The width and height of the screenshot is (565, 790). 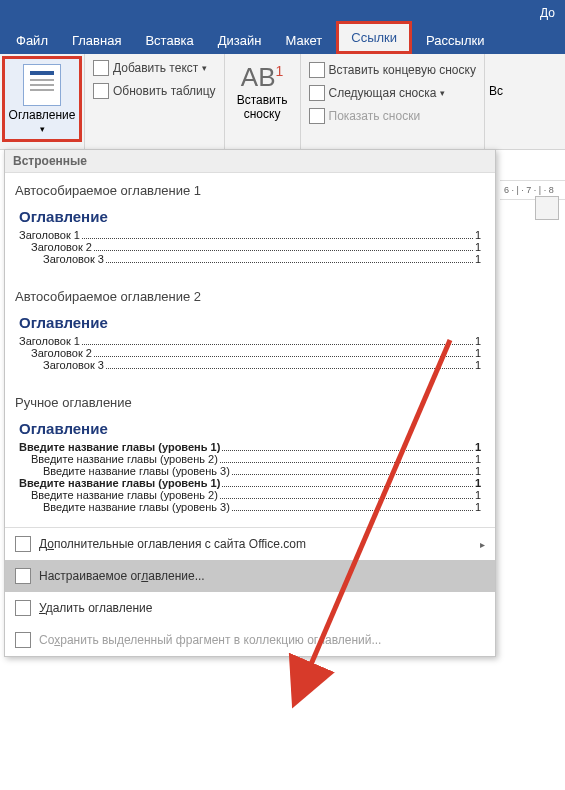 What do you see at coordinates (250, 162) in the screenshot?
I see `gallery-builtin-header: Встроенные` at bounding box center [250, 162].